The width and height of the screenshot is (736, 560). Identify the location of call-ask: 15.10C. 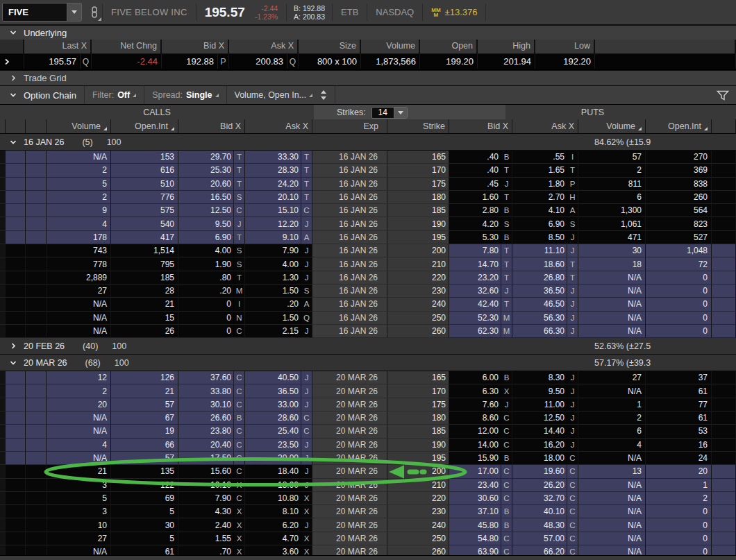
(279, 211).